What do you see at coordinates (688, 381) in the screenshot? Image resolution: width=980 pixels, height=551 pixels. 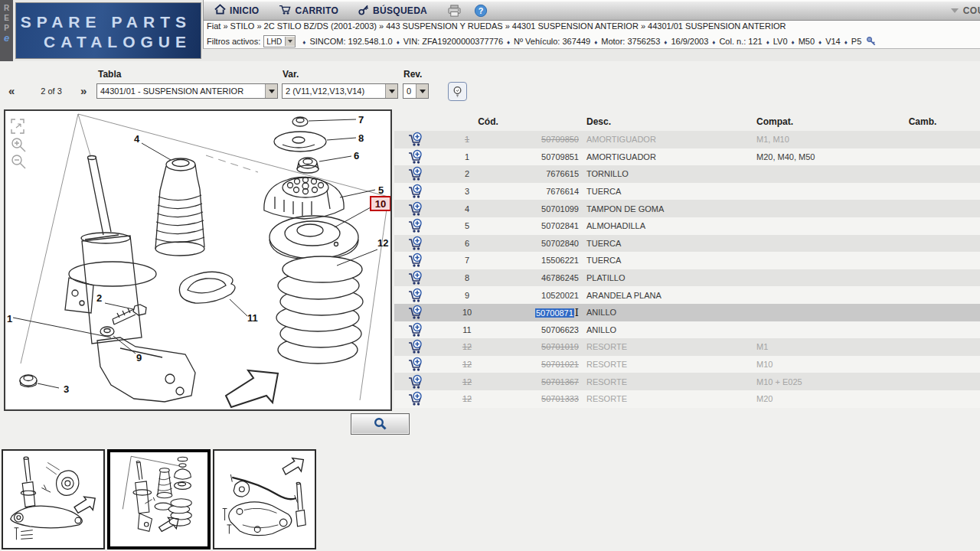 I see `table-row: 1250701367RESORTEM10 + E025` at bounding box center [688, 381].